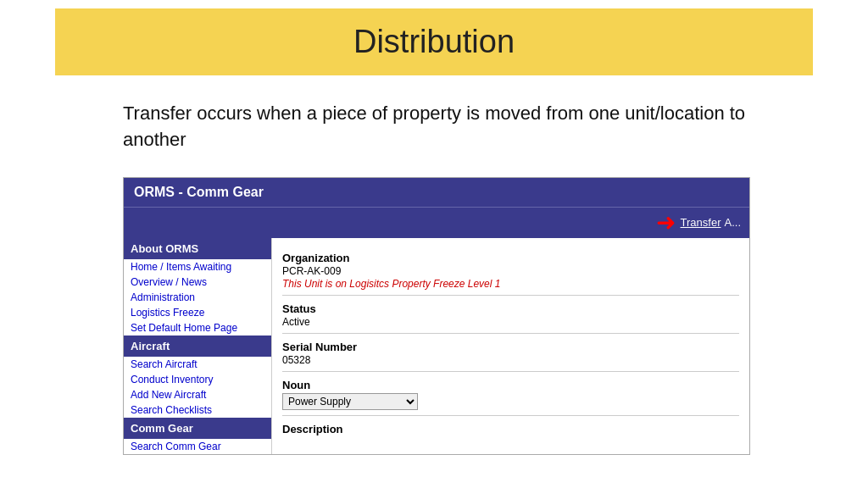 The height and width of the screenshot is (488, 868). Describe the element at coordinates (666, 223) in the screenshot. I see `transfer-arrow-icon: ➜` at that location.